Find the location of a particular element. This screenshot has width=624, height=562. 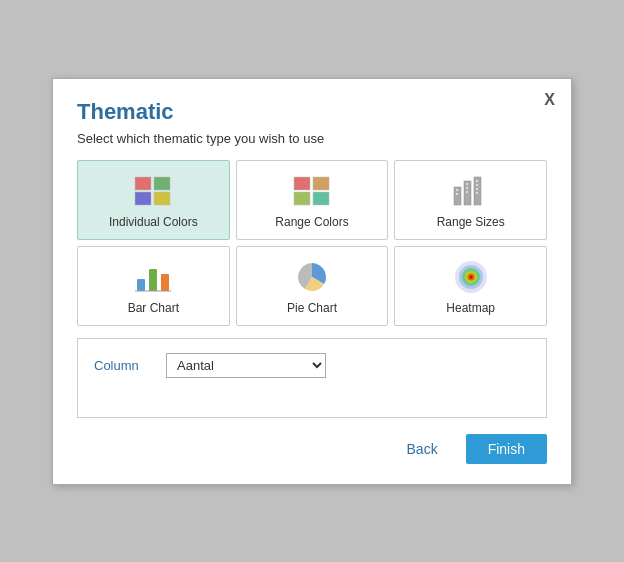

tile-heatmap-label: Heatmap is located at coordinates (470, 308).